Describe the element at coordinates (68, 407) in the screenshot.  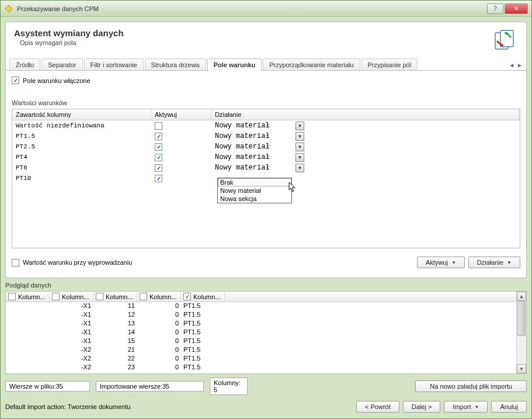
I see `default-action-label: Default import action: Tworzenie dokumen…` at that location.